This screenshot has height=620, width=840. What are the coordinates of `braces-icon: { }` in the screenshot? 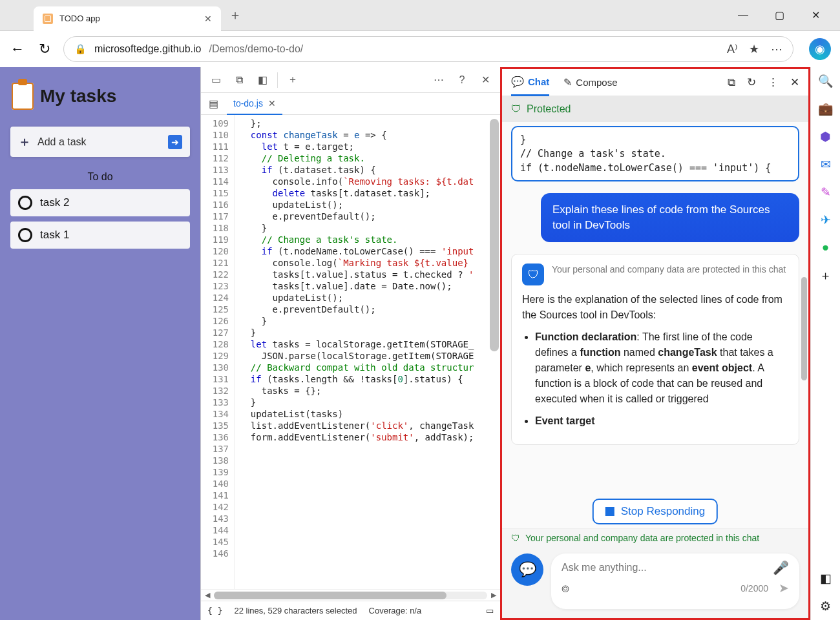 It's located at (215, 611).